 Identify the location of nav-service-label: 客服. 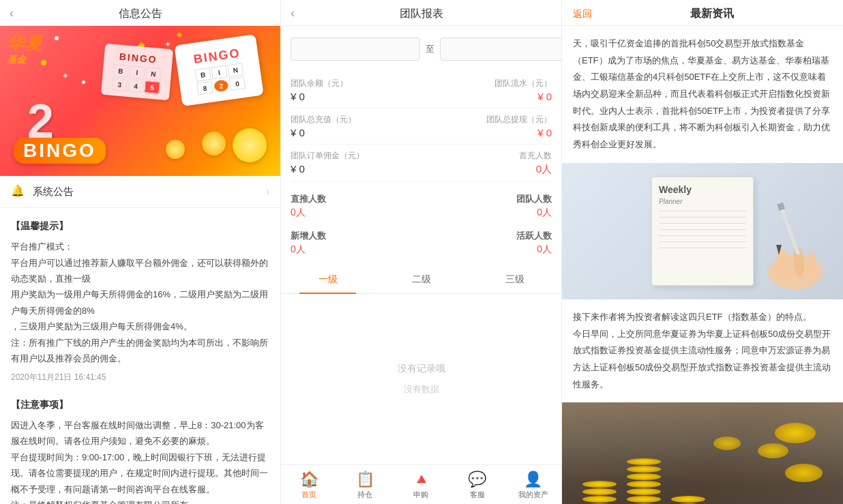
(477, 495).